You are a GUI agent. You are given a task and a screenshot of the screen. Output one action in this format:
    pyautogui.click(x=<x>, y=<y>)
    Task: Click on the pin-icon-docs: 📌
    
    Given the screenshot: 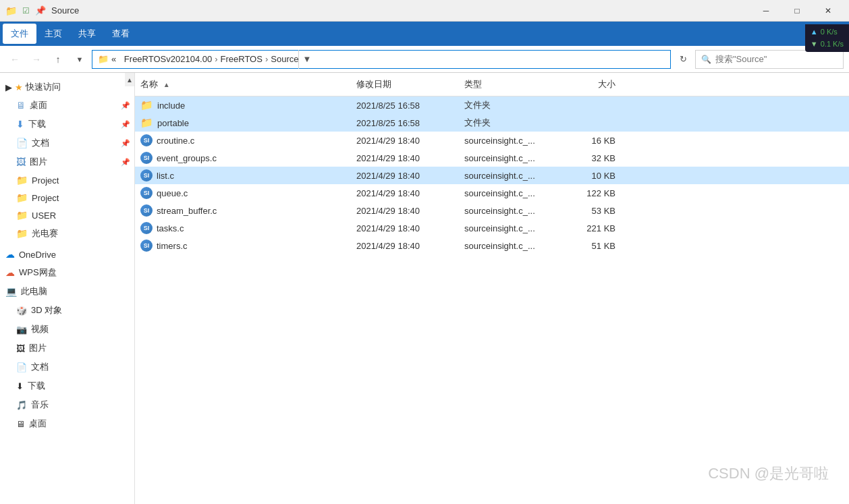 What is the action you would take?
    pyautogui.click(x=126, y=143)
    